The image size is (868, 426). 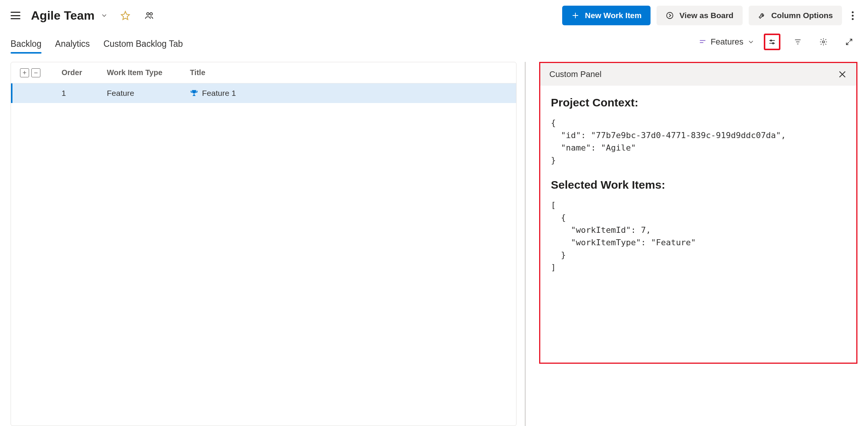 I want to click on tab-backlog: Backlog, so click(x=26, y=46).